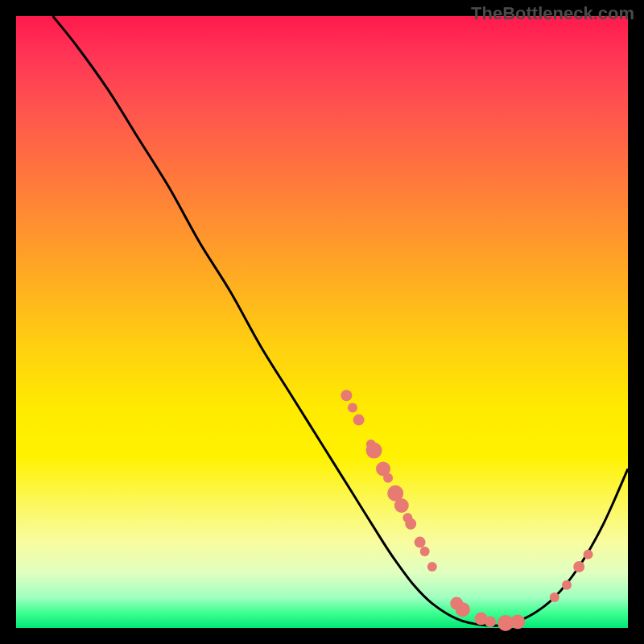 The height and width of the screenshot is (644, 644). What do you see at coordinates (552, 14) in the screenshot?
I see `watermark-text: TheBottleneck.com` at bounding box center [552, 14].